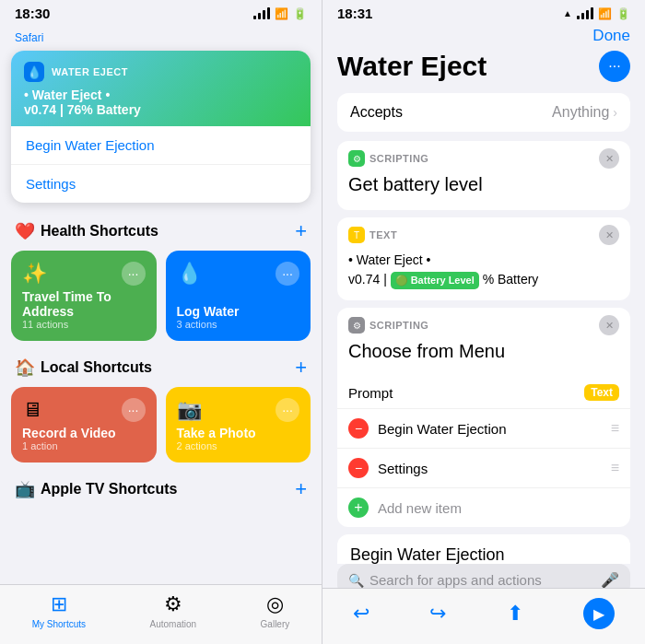 The image size is (645, 644). Describe the element at coordinates (96, 489) in the screenshot. I see `apple-tv-section-left: 📺 Apple TV Shortcuts` at that location.